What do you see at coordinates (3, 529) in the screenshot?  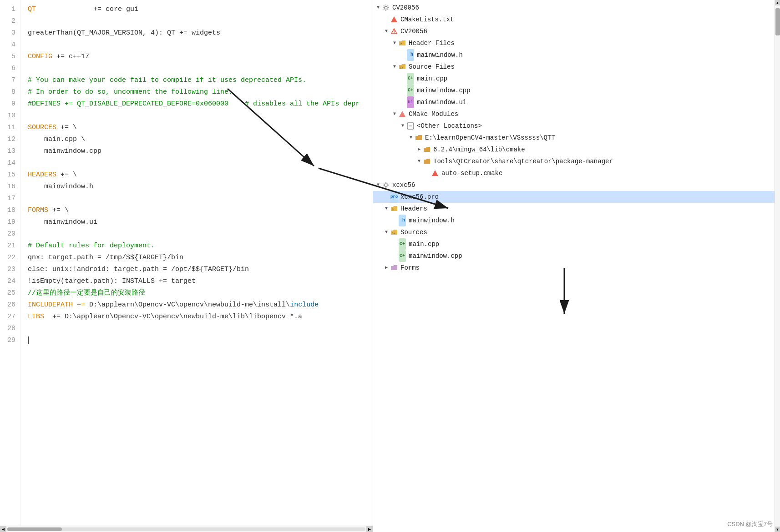 I see `scroll-left-arrow: ◀` at bounding box center [3, 529].